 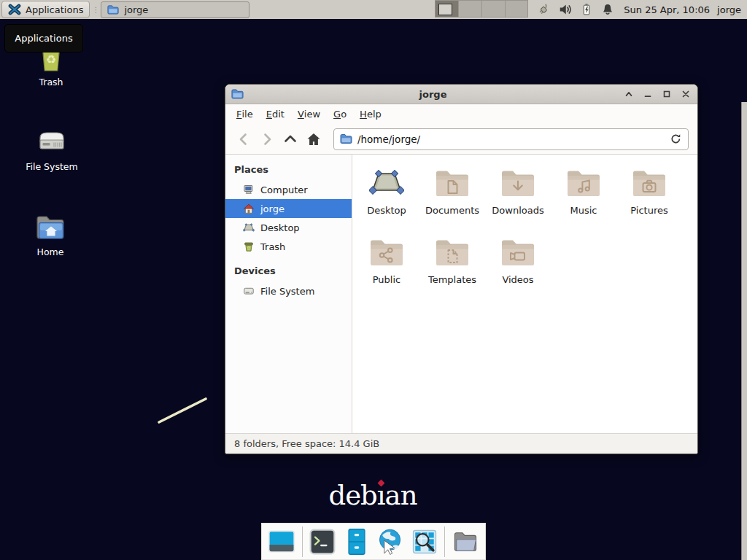 I want to click on i-dock-globe, so click(x=390, y=542).